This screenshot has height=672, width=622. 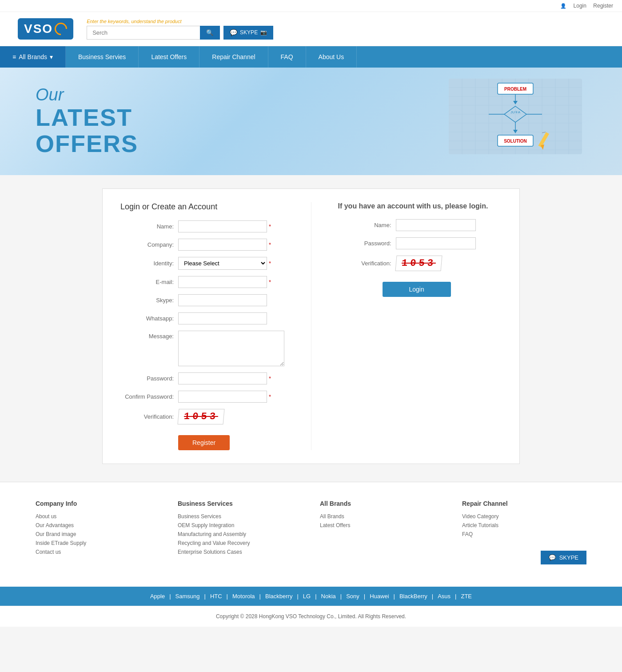 I want to click on bottom-link-blackberry: Blackberry, so click(x=279, y=596).